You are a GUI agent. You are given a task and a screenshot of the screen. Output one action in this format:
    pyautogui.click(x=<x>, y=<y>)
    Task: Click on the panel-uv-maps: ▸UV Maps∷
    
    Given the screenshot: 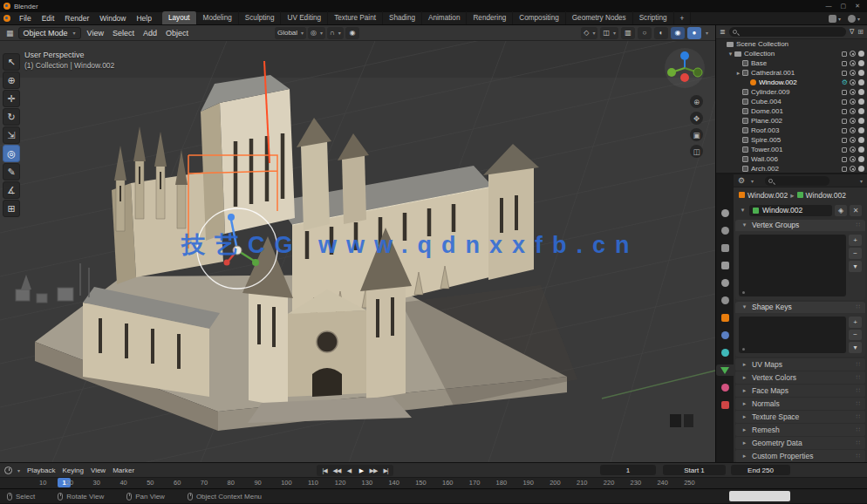 What is the action you would take?
    pyautogui.click(x=801, y=364)
    